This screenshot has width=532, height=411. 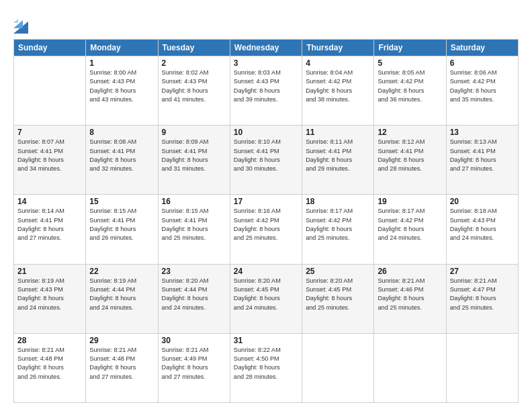 I want to click on day-cell: 29Sunrise: 8:21 AMSunset: 4:48 PMDayligh…, so click(x=122, y=368).